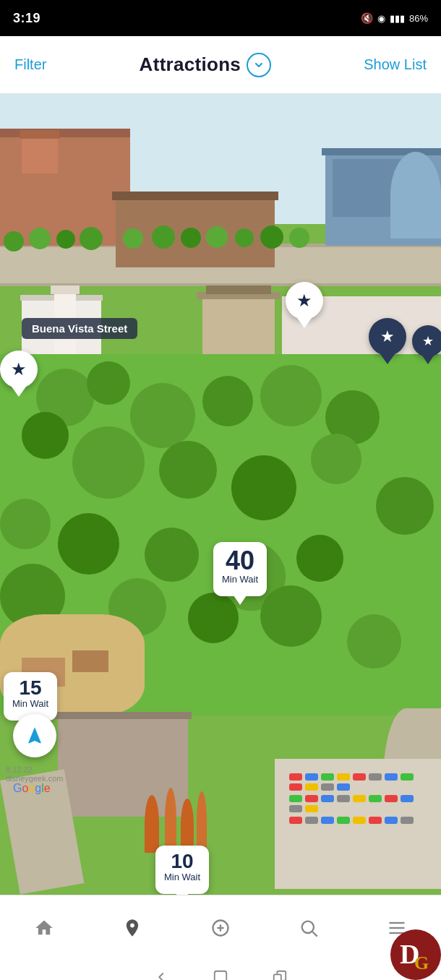 This screenshot has height=980, width=441. What do you see at coordinates (280, 974) in the screenshot?
I see `android-recent` at bounding box center [280, 974].